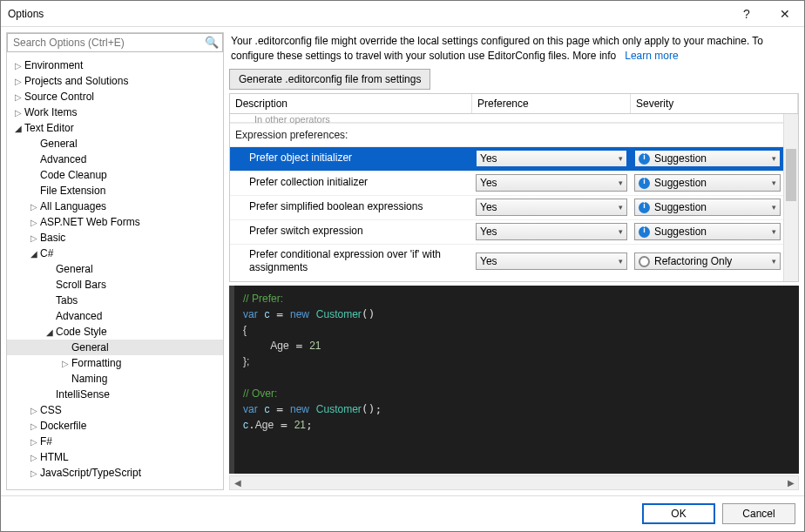  What do you see at coordinates (96, 363) in the screenshot?
I see `tree-item-label: Formatting` at bounding box center [96, 363].